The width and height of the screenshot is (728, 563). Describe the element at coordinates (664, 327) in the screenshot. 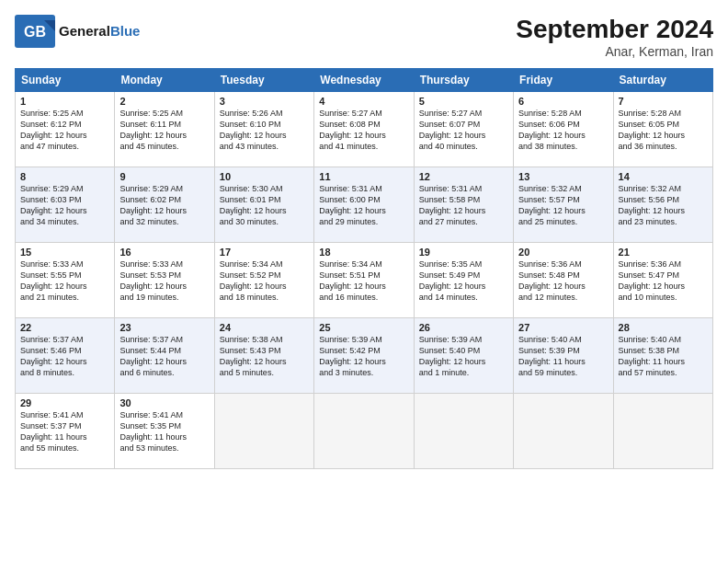

I see `day-number: 28` at that location.